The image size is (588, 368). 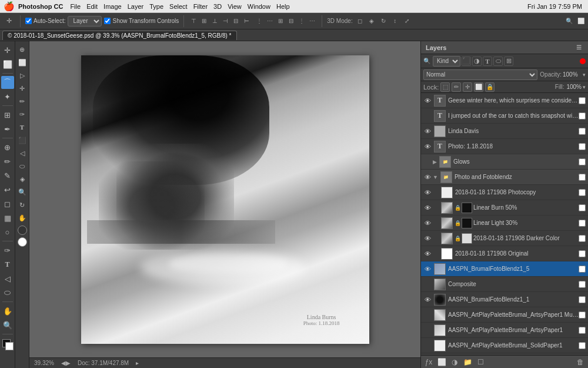 What do you see at coordinates (225, 21) in the screenshot?
I see `align-left-edges: ⊣` at bounding box center [225, 21].